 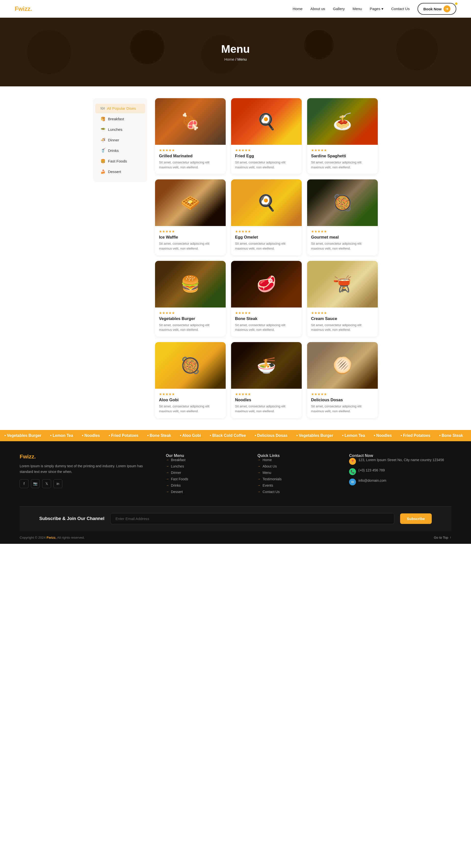 I want to click on nav-item-menu: Menu, so click(x=357, y=9).